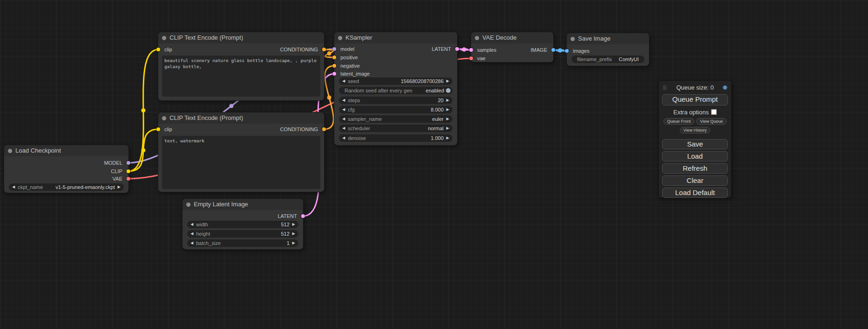 The image size is (868, 329). Describe the element at coordinates (608, 39) in the screenshot. I see `node-title-bar: Save Image` at that location.